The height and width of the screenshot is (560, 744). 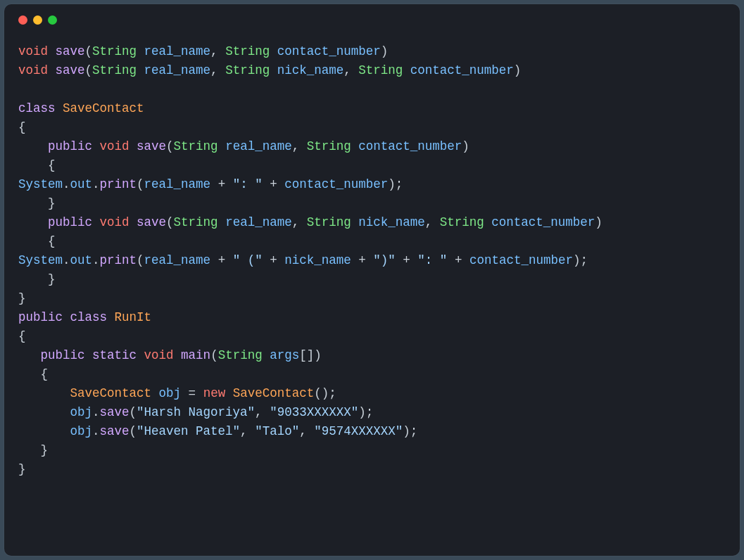 What do you see at coordinates (372, 20) in the screenshot?
I see `titlebar` at bounding box center [372, 20].